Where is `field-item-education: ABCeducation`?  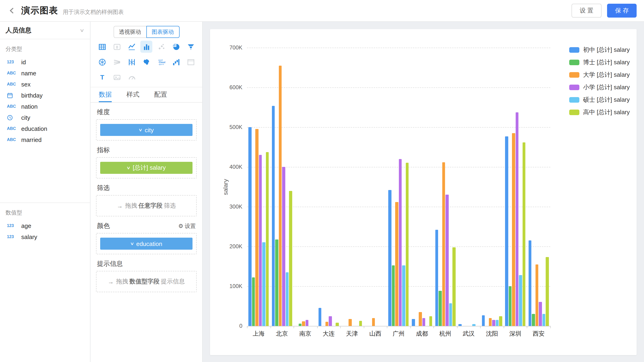
field-item-education: ABCeducation is located at coordinates (45, 129).